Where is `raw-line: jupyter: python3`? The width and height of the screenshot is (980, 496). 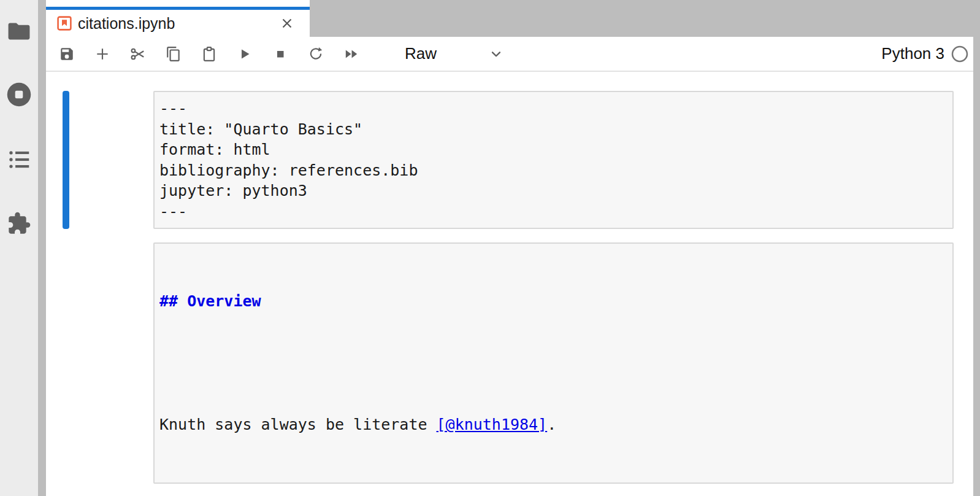
raw-line: jupyter: python3 is located at coordinates (553, 191).